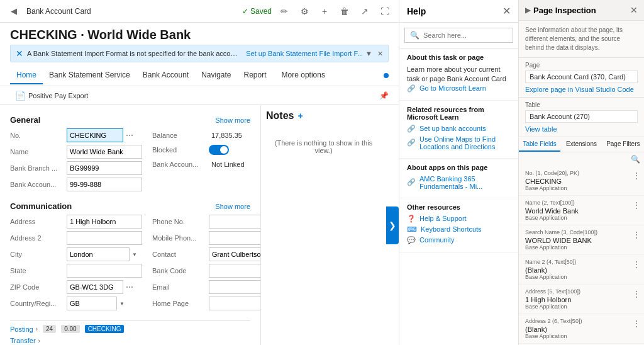 This screenshot has width=644, height=345. I want to click on name-label: Name, so click(38, 152).